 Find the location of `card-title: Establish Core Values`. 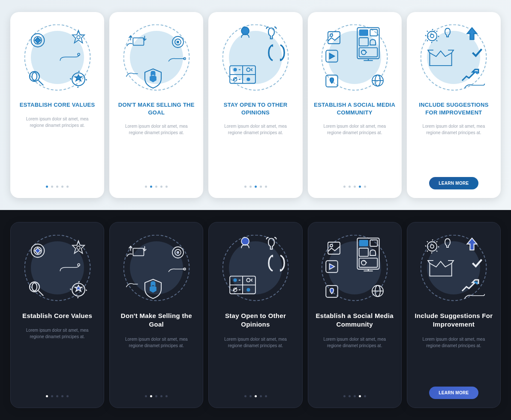

card-title: Establish Core Values is located at coordinates (57, 316).